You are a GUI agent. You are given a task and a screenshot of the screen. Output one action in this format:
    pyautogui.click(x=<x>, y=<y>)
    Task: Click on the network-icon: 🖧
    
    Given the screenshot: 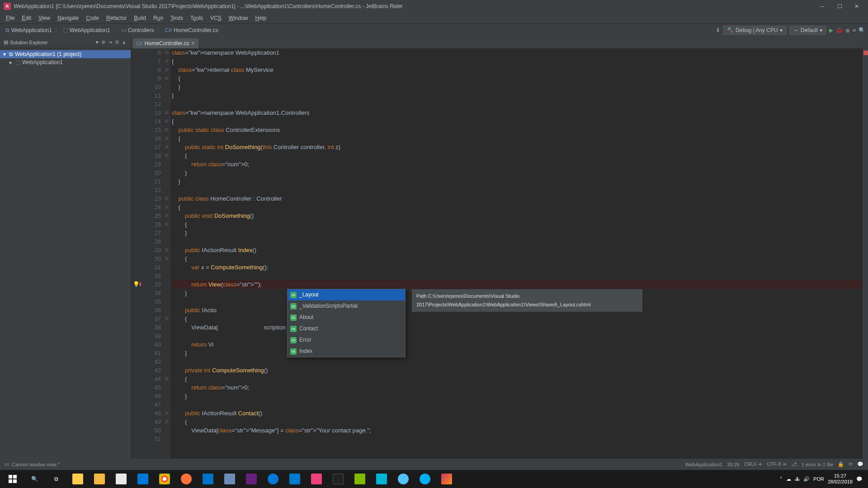 What is the action you would take?
    pyautogui.click(x=797, y=479)
    